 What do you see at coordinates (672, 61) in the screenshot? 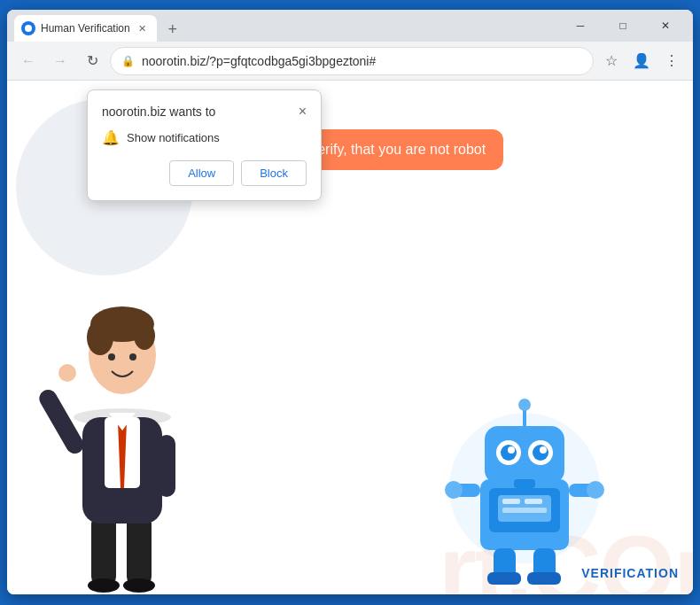
I see `menu-button: ⋮` at bounding box center [672, 61].